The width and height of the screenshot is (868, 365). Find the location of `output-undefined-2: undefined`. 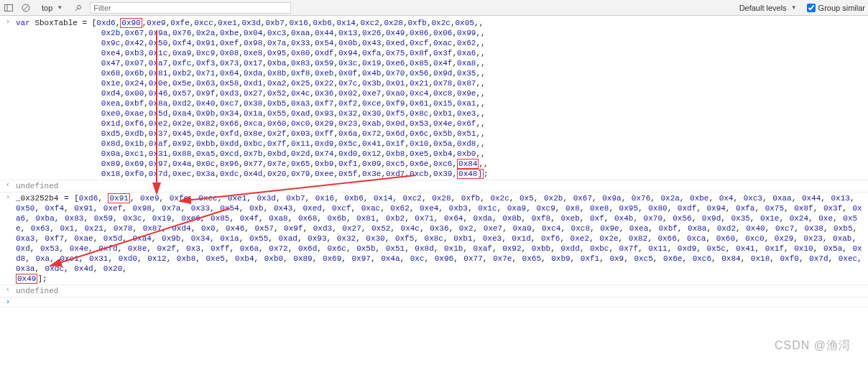

output-undefined-2: undefined is located at coordinates (442, 291).